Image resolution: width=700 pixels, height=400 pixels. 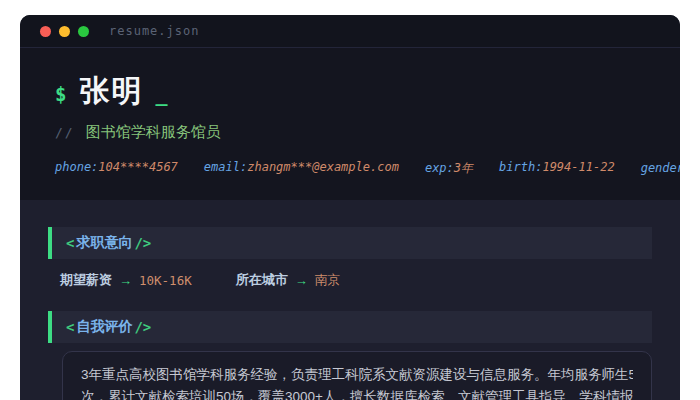 What do you see at coordinates (357, 376) in the screenshot?
I see `self-evaluation-box: 3年重点高校图书馆学科服务经验，负责理工科院系文献资源建设与信息服务。年均服务师…` at bounding box center [357, 376].